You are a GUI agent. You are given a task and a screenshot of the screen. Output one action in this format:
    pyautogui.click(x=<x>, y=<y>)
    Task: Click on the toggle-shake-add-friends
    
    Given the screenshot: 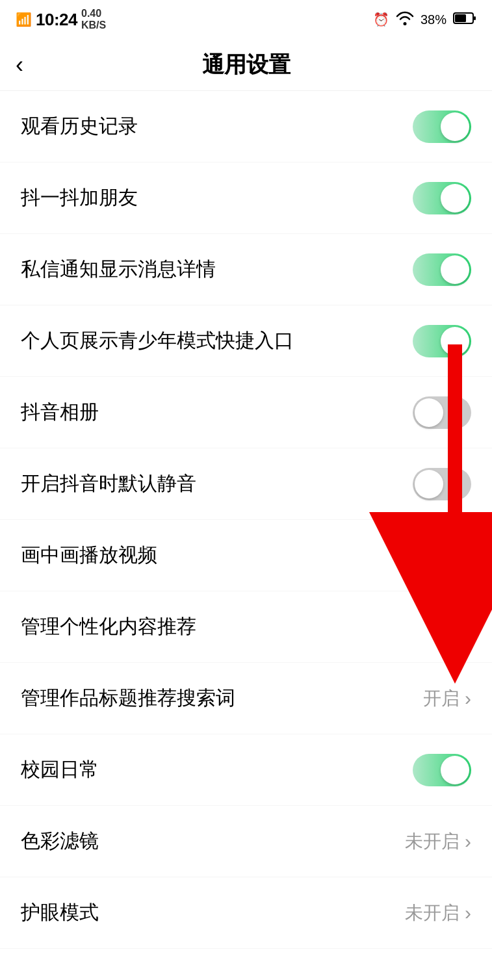 What is the action you would take?
    pyautogui.click(x=442, y=198)
    